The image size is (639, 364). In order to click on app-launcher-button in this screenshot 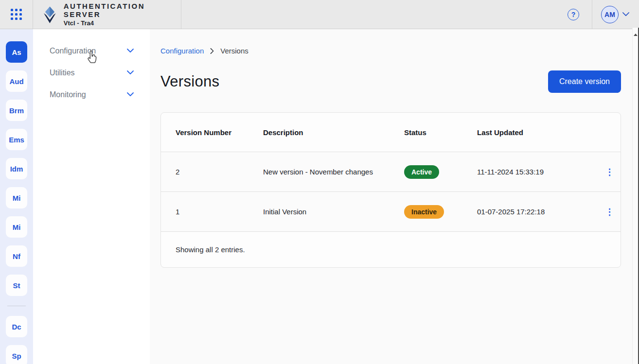, I will do `click(17, 15)`.